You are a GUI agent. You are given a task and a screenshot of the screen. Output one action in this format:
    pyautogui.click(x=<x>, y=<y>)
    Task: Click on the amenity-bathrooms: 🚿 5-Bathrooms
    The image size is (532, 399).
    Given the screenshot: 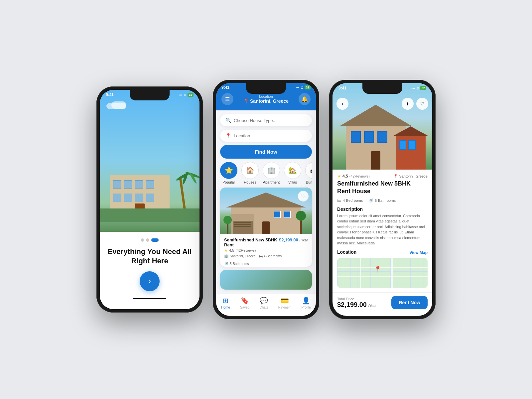 What is the action you would take?
    pyautogui.click(x=382, y=201)
    